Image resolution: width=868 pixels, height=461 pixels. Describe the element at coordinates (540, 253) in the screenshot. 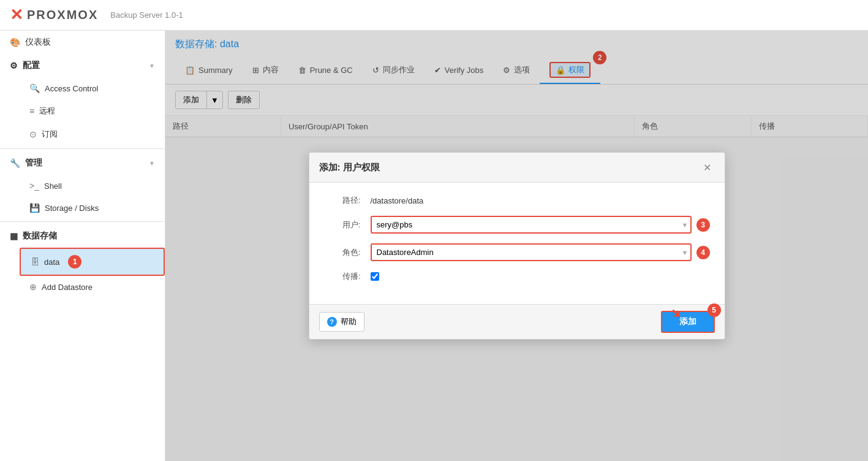

I see `role-select-wrapper: 4 ▼` at that location.